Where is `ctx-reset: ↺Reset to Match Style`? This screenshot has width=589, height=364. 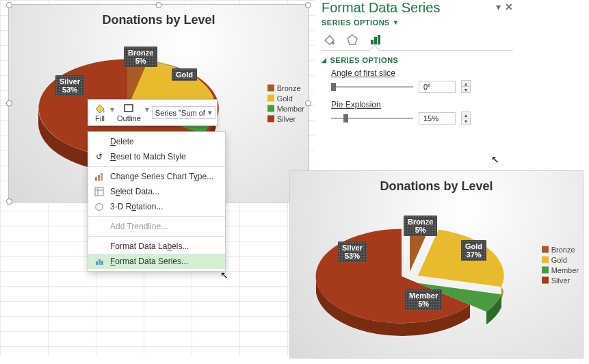
ctx-reset: ↺Reset to Match Style is located at coordinates (157, 157).